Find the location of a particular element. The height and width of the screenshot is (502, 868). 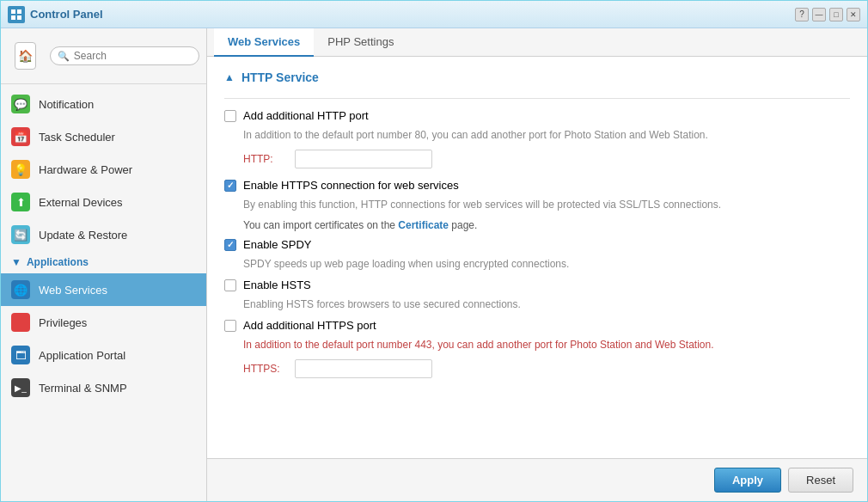

add-http-port-label: Add additional HTTP port is located at coordinates (306, 115).